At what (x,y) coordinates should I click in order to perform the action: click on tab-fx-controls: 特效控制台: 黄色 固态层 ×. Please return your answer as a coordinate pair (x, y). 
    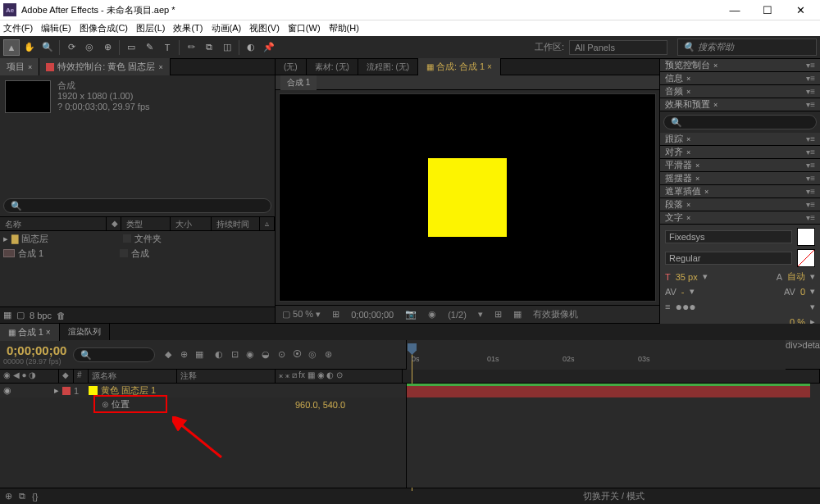
    Looking at the image, I should click on (105, 67).